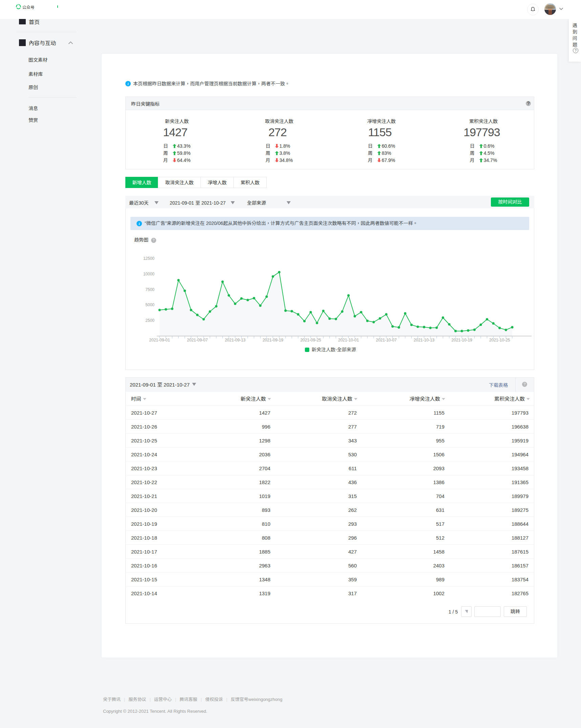 The width and height of the screenshot is (581, 728). What do you see at coordinates (160, 340) in the screenshot?
I see `svg-text: 2021-09-01` at bounding box center [160, 340].